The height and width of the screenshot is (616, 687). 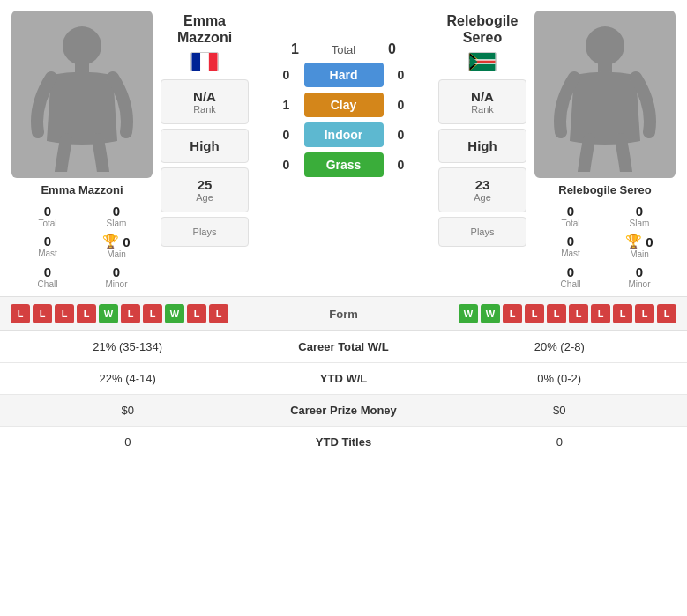 I want to click on left-trophy-icon: 🏆, so click(x=111, y=241).